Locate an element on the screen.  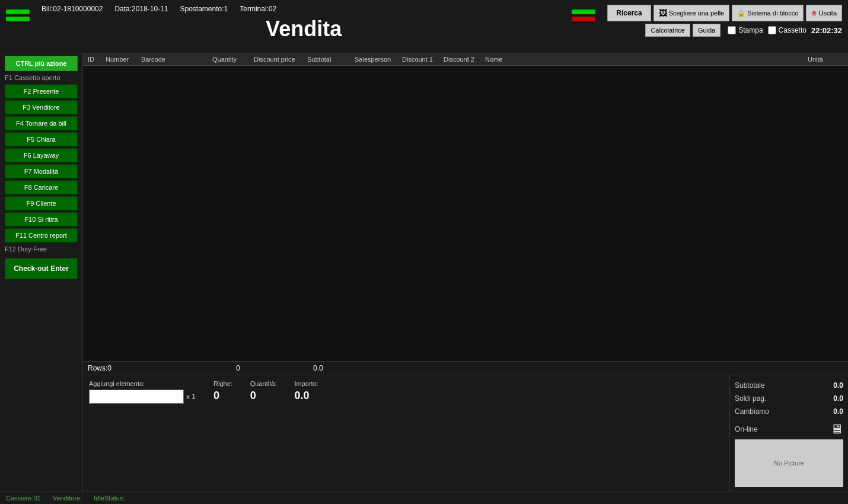
cassetto-checkbox-label: Cassetto is located at coordinates (788, 30).